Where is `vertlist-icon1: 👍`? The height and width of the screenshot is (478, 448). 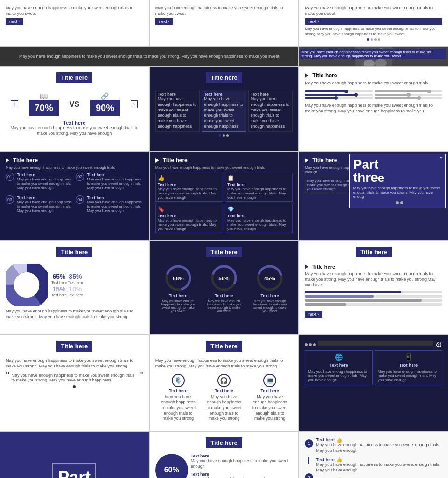 vertlist-icon1: 👍 is located at coordinates (339, 460).